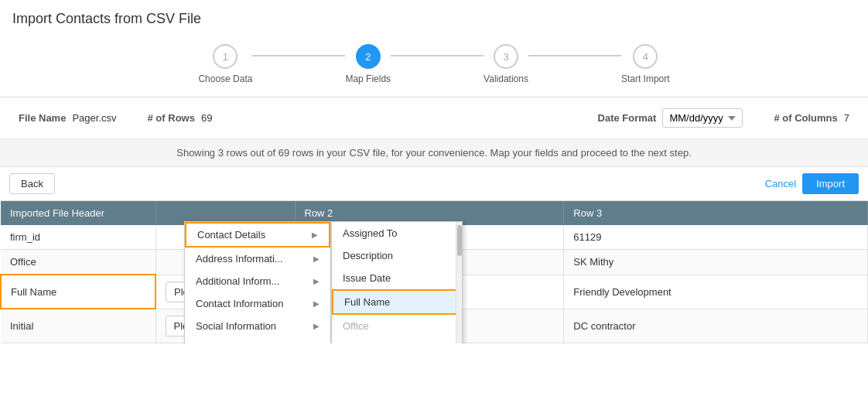  I want to click on context-menu-item-additional: Additional Inform... ▶, so click(258, 282).